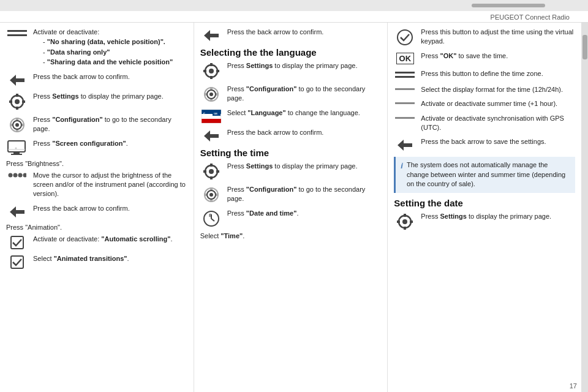  Describe the element at coordinates (405, 75) in the screenshot. I see `lines-icon2` at that location.